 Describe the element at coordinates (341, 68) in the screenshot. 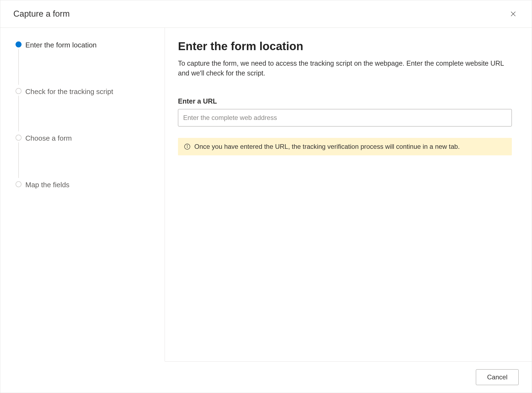

I see `main-description: To capture the form, we need to access t…` at that location.